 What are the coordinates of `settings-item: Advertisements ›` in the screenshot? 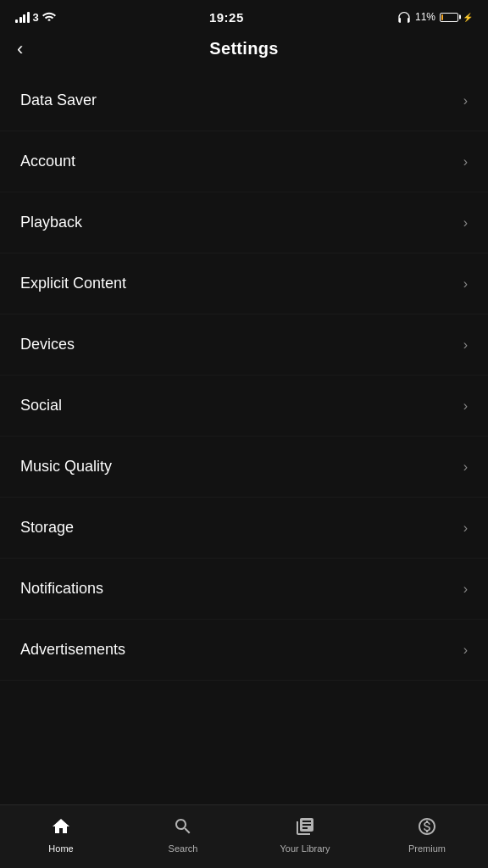 It's located at (244, 650).